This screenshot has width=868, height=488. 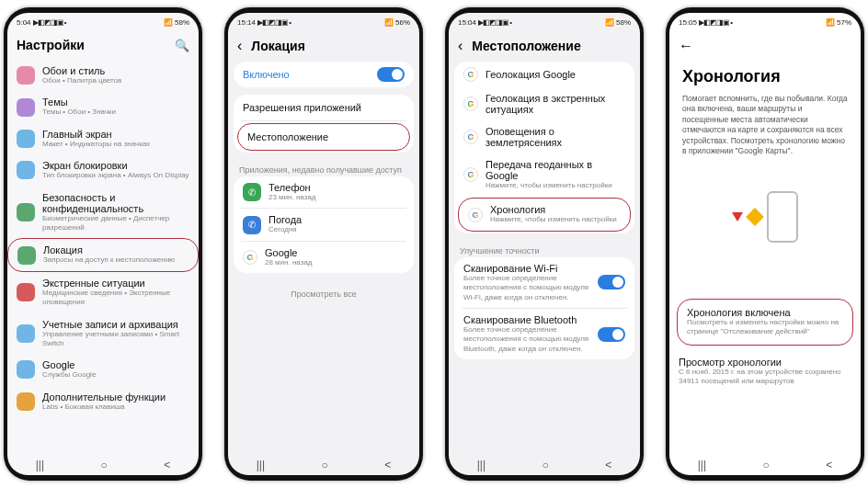 I want to click on settings-item: Безопасность и конфиденциальностьБиометр…, so click(x=103, y=213).